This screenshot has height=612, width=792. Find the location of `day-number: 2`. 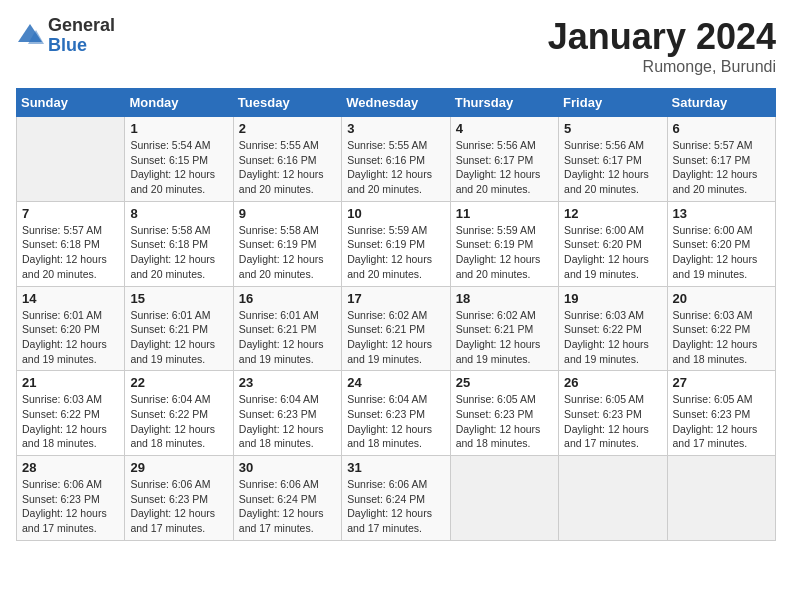

day-number: 2 is located at coordinates (288, 128).